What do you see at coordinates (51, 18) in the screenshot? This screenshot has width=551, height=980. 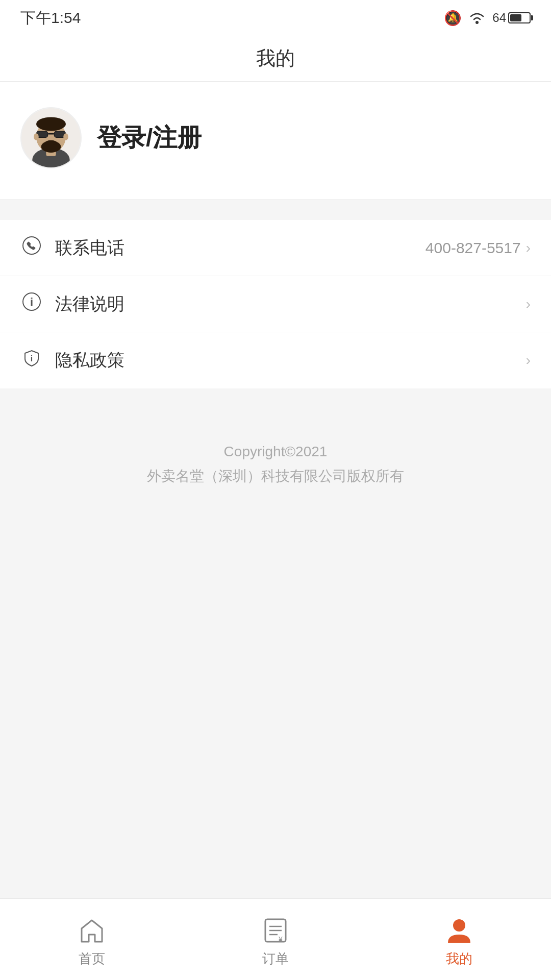 I see `status-time: 下午1:54` at bounding box center [51, 18].